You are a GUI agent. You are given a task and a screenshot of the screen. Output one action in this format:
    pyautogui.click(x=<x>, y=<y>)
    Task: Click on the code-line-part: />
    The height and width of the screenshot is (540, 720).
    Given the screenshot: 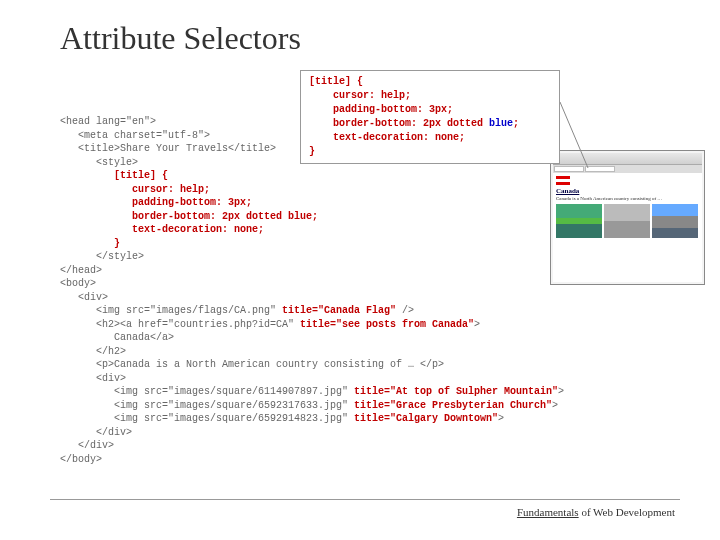 What is the action you would take?
    pyautogui.click(x=405, y=310)
    